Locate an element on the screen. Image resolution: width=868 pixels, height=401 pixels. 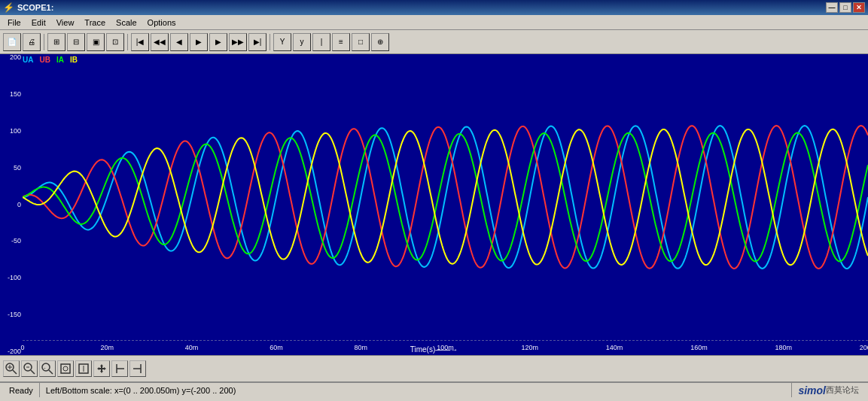
titlebar: ⚡ SCOPE1: — □ ✕ is located at coordinates (434, 8).